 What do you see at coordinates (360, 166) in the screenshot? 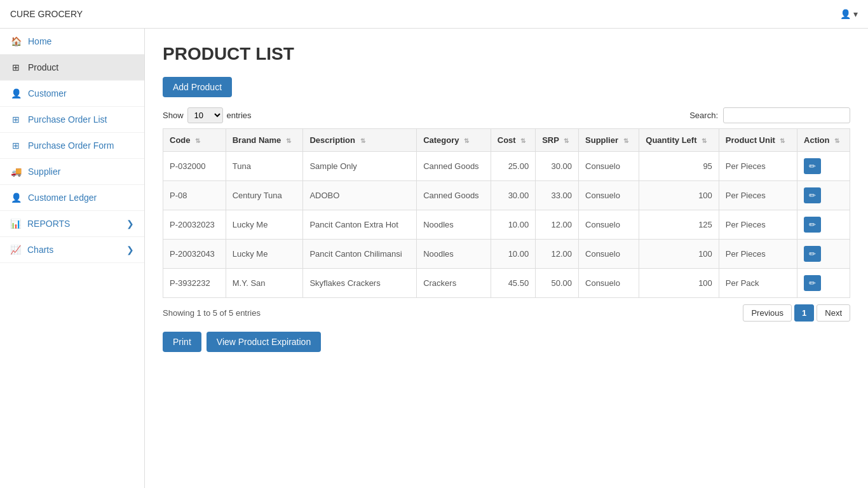
I see `cell-description: Sample Only` at bounding box center [360, 166].